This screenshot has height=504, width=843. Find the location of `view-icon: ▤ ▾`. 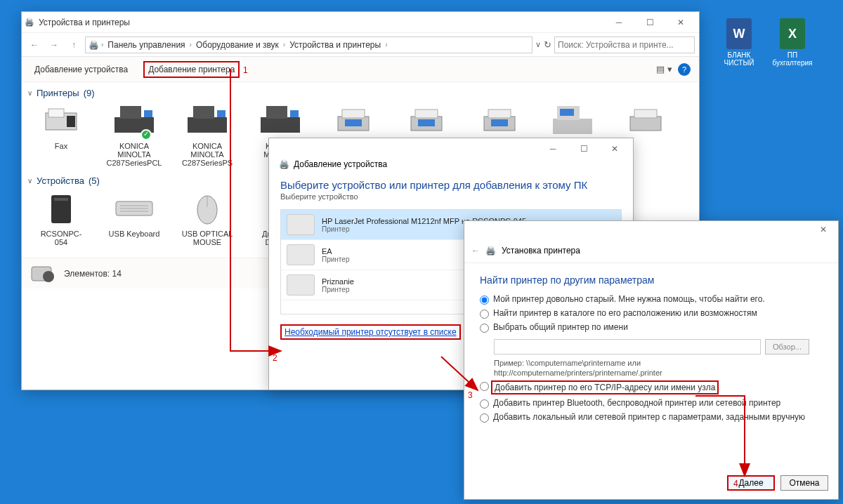

view-icon: ▤ ▾ is located at coordinates (665, 69).